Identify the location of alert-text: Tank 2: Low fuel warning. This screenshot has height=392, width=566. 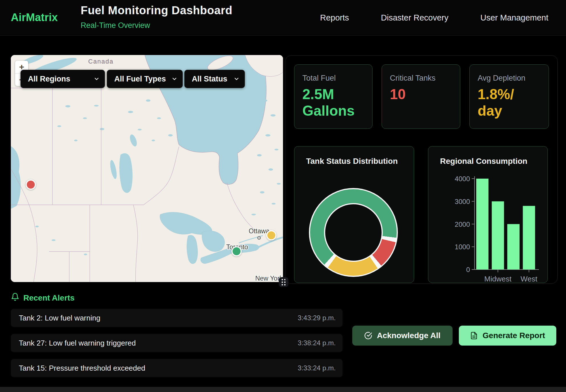
(60, 318).